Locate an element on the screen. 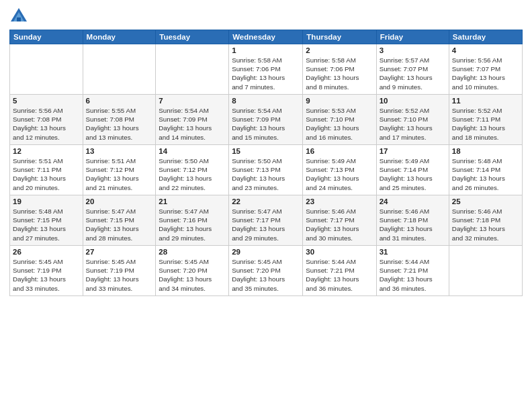  day-cell: 20Sunrise: 5:47 AM Sunset: 7:15 PM Dayli… is located at coordinates (120, 220).